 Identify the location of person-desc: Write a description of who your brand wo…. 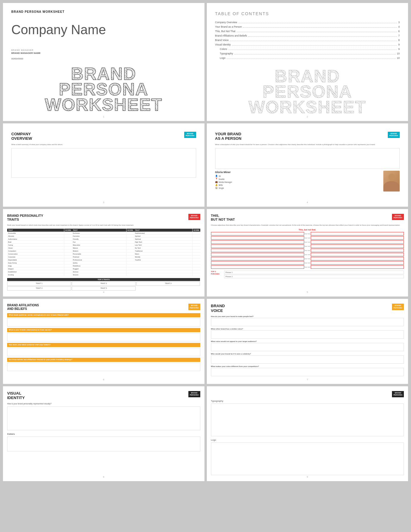
(308, 145).